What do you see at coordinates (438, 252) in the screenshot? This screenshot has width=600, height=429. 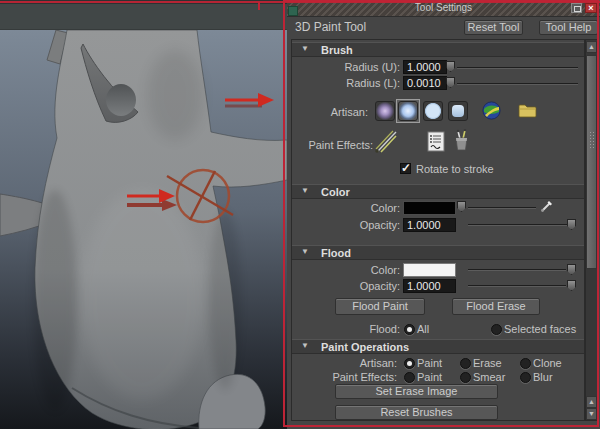 I see `flood-section-header: ▼ Flood` at bounding box center [438, 252].